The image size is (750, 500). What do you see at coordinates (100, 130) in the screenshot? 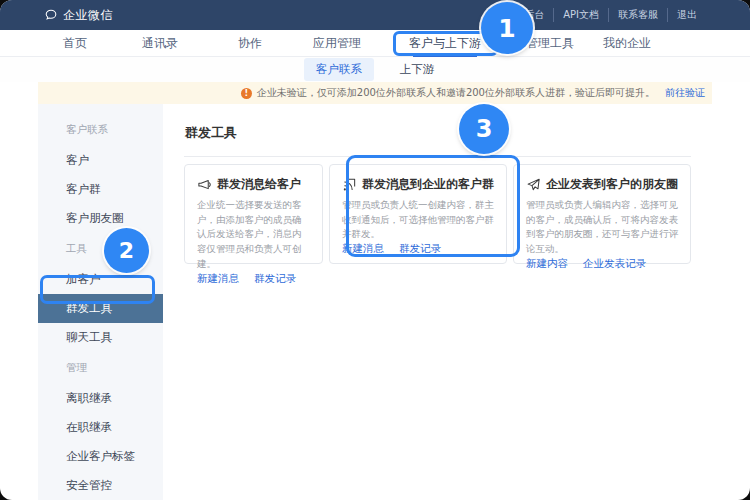
I see `sidebar-group-customer-contact: 客户联系` at bounding box center [100, 130].